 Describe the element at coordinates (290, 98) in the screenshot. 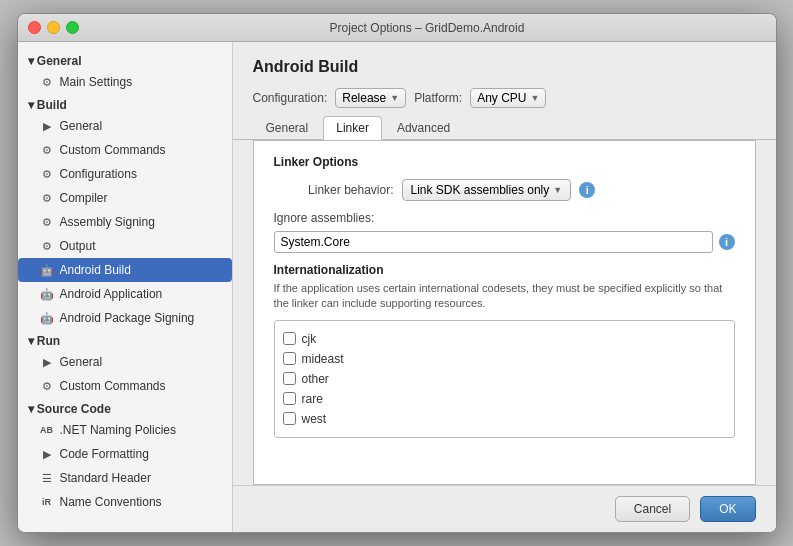

I see `config-label: Configuration:` at that location.